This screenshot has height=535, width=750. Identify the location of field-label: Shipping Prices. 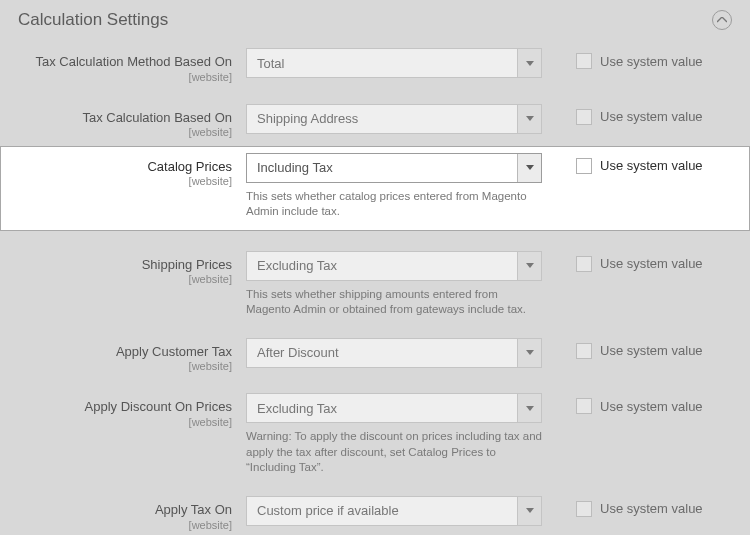
(123, 265).